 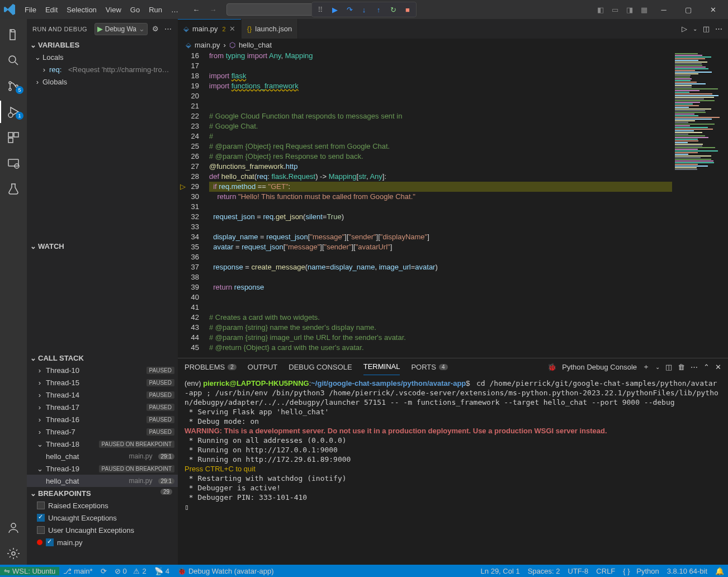 I want to click on new-terminal-icon: ＋, so click(x=646, y=367).